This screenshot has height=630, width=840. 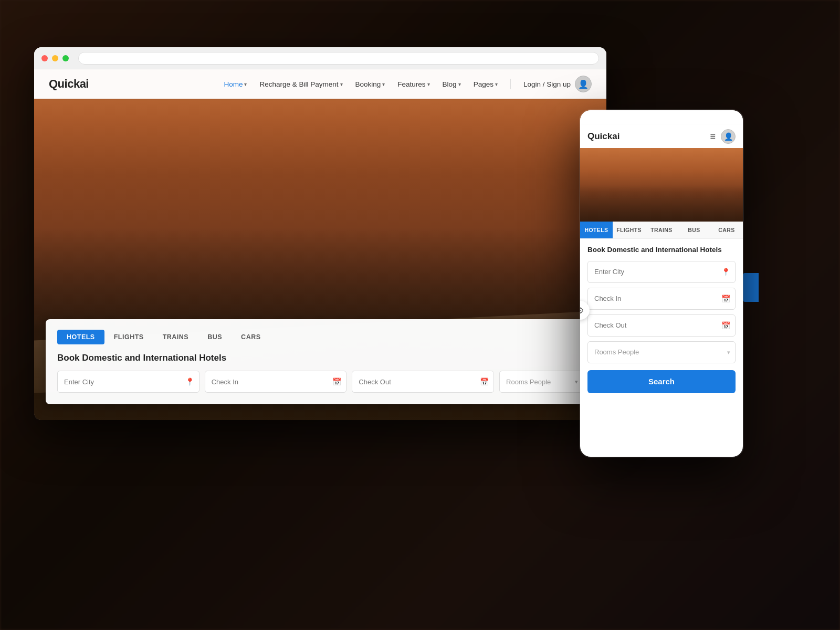 I want to click on browser-url-bar, so click(x=339, y=58).